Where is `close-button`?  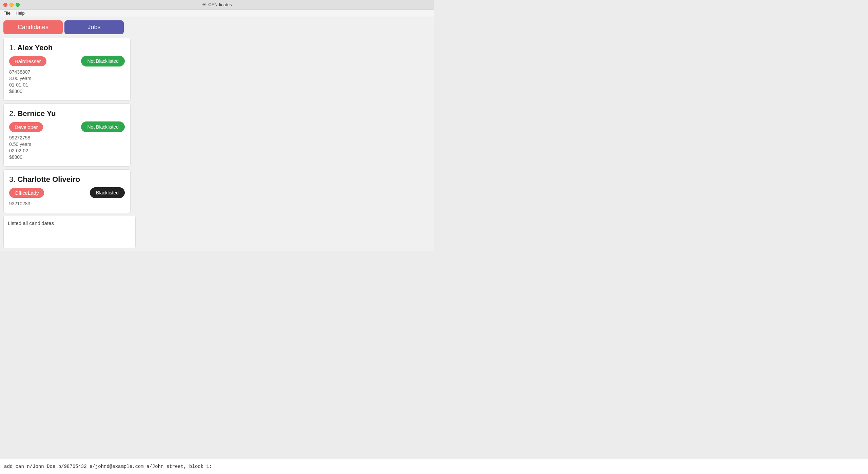 close-button is located at coordinates (5, 5).